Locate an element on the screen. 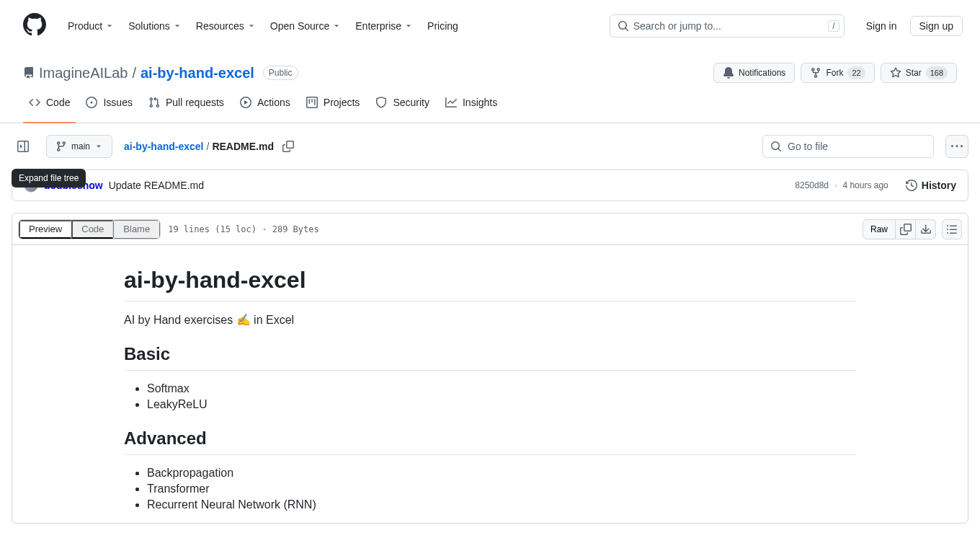  blame-tab: Blame is located at coordinates (137, 229).